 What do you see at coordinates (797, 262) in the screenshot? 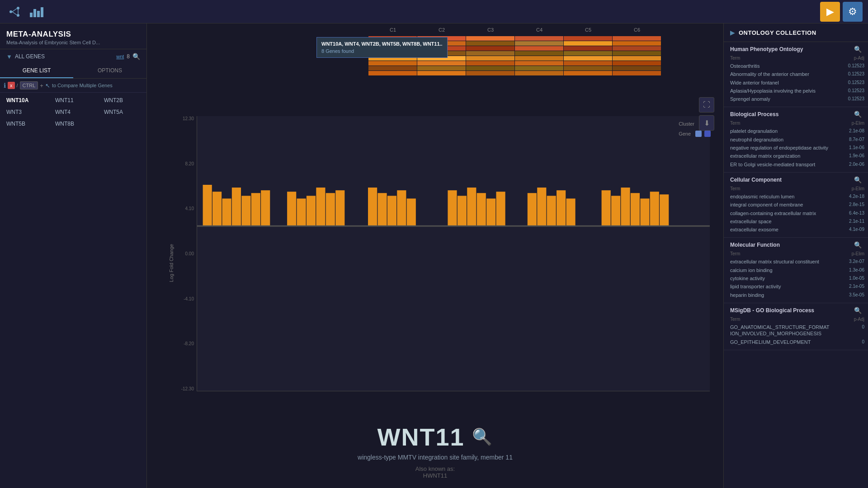
I see `mf-row-1: extracellular matrix structural constitu…` at bounding box center [797, 262].